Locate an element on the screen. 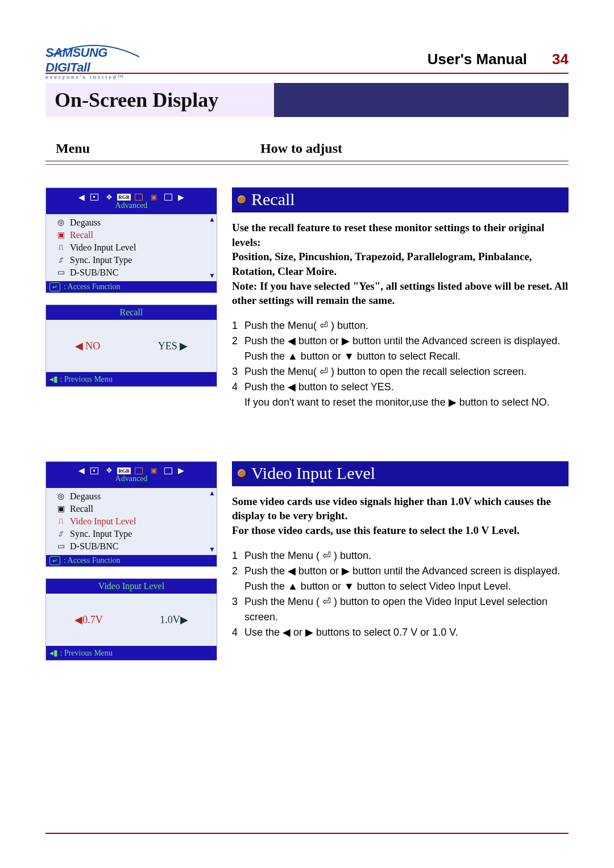 The height and width of the screenshot is (868, 614). step-row: 1Push the Menu ( ⏎ ) button. is located at coordinates (400, 556).